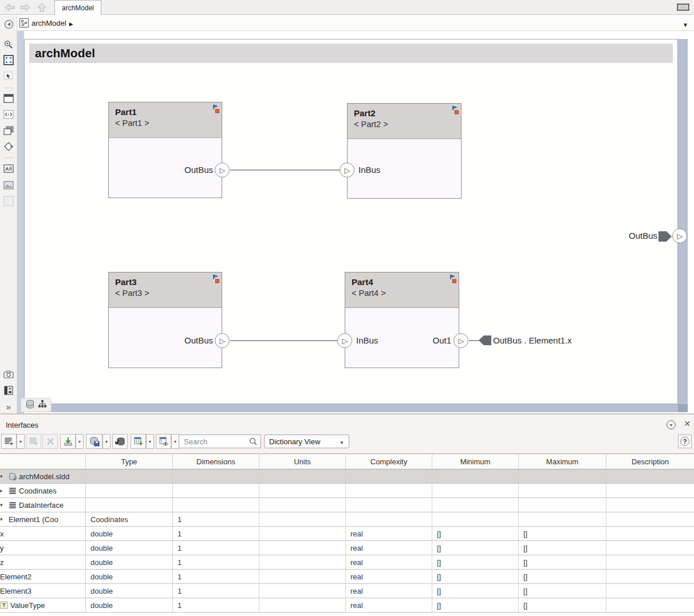 The height and width of the screenshot is (616, 694). Describe the element at coordinates (43, 548) in the screenshot. I see `row-name-cell: y` at that location.